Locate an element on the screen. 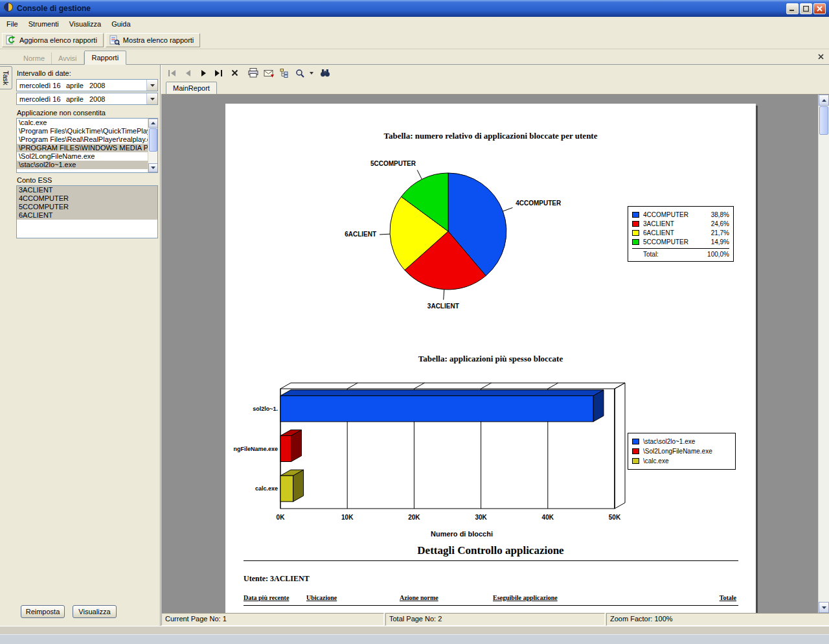  zoom-dropdown-icon is located at coordinates (312, 73).